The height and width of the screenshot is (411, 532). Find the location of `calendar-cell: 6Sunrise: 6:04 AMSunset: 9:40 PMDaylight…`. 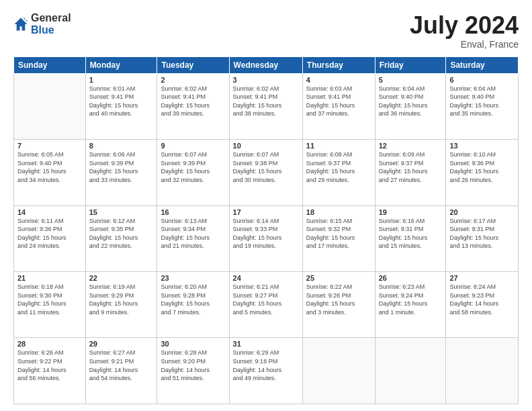

calendar-cell: 6Sunrise: 6:04 AMSunset: 9:40 PMDaylight… is located at coordinates (482, 106).